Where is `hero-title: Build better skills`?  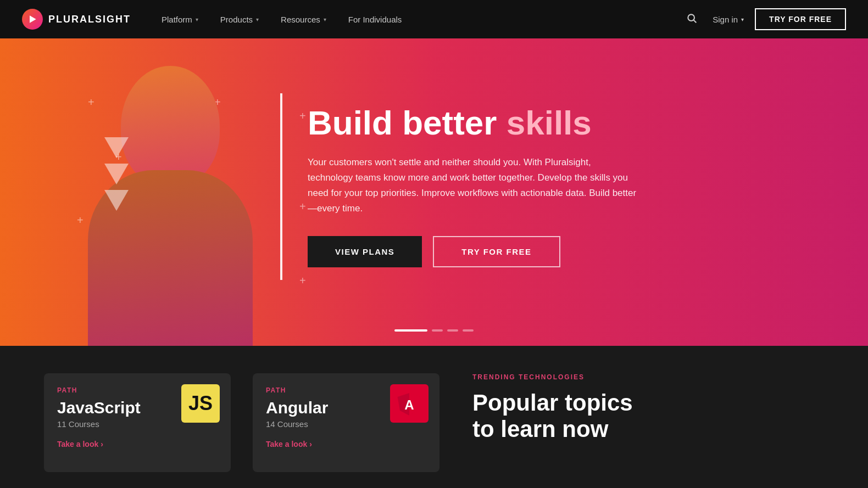
hero-title: Build better skills is located at coordinates (571, 123).